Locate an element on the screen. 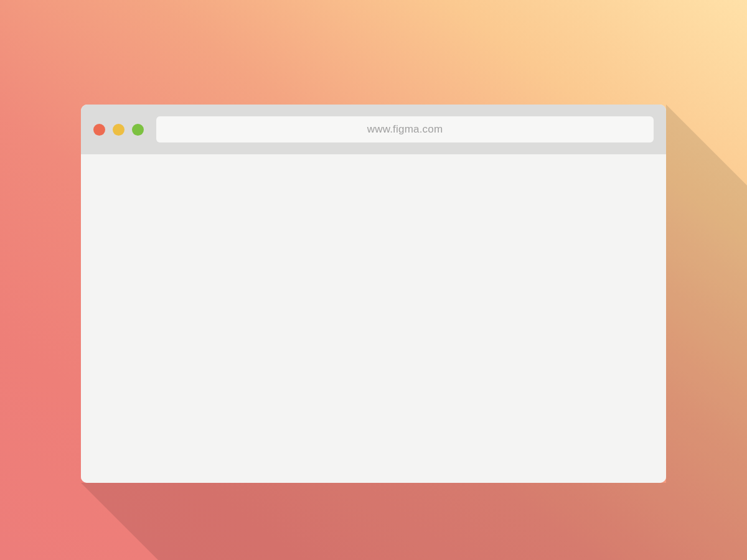 Image resolution: width=747 pixels, height=560 pixels. address-bar: www.figma.com is located at coordinates (405, 129).